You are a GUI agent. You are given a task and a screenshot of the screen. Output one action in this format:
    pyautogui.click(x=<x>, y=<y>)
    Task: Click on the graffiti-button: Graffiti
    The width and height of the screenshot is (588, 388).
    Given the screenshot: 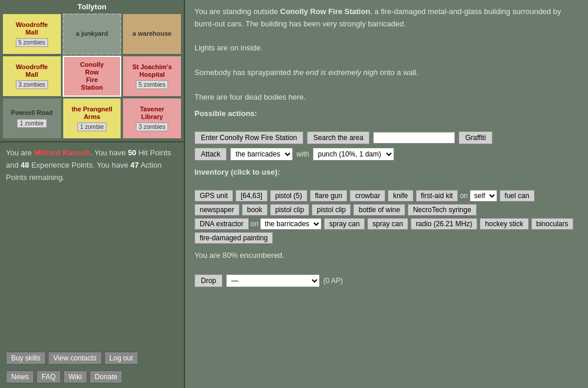 What is the action you would take?
    pyautogui.click(x=476, y=138)
    